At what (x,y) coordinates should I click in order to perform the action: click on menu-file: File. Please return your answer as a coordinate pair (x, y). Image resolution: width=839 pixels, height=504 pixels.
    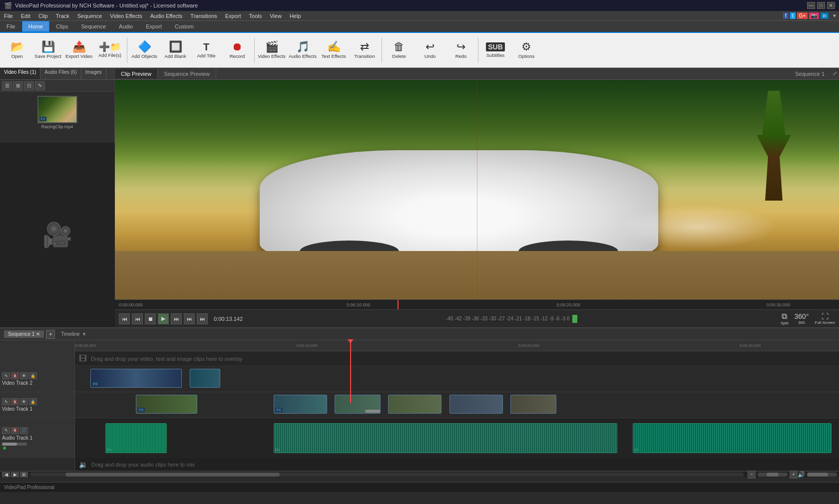
    Looking at the image, I should click on (8, 16).